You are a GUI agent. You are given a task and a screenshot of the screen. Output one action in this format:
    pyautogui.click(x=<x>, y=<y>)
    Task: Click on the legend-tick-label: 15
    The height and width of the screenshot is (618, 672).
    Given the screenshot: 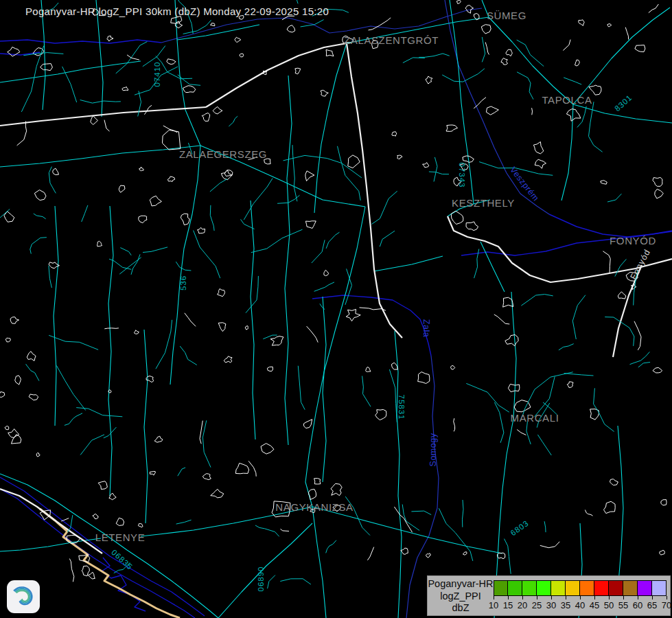 What is the action you would take?
    pyautogui.click(x=508, y=606)
    